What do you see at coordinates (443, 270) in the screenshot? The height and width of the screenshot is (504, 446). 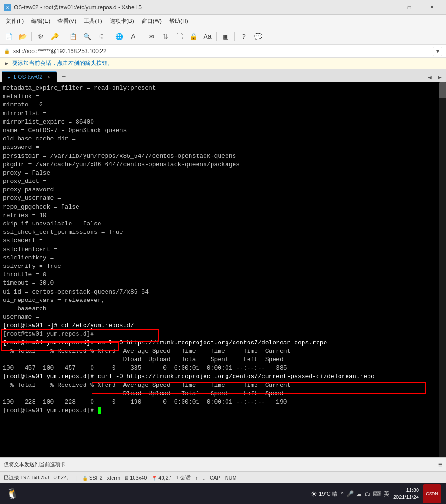 I see `scrollbar` at bounding box center [443, 270].